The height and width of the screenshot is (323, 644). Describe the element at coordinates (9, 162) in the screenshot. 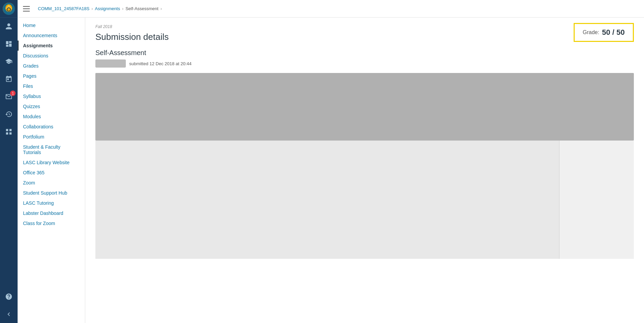

I see `global-nav: 1` at that location.